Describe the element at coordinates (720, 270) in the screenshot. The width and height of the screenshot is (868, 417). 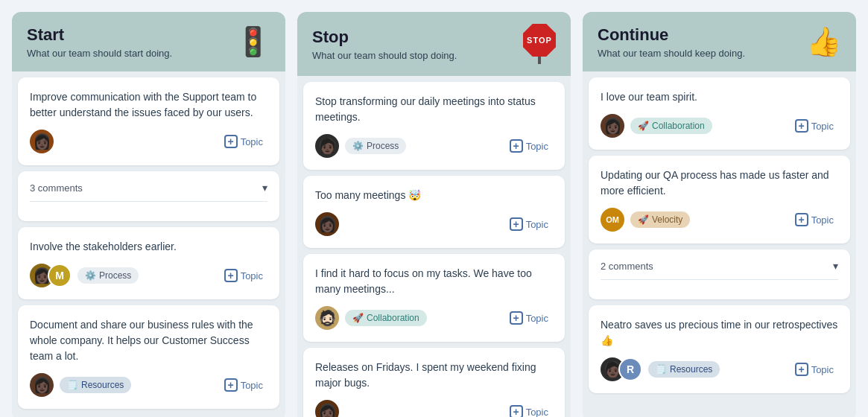
I see `comments-header: 2 comments ▾` at that location.